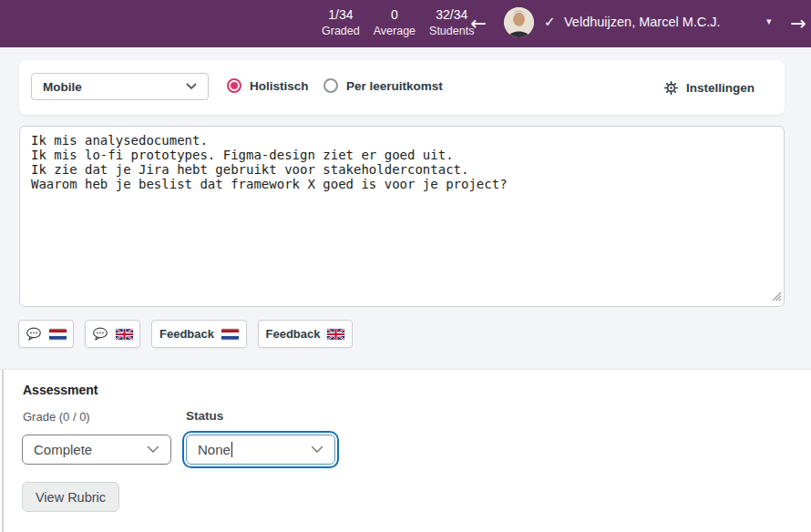 The height and width of the screenshot is (532, 811). What do you see at coordinates (279, 86) in the screenshot?
I see `radio-holistisch-label: Holistisch` at bounding box center [279, 86].